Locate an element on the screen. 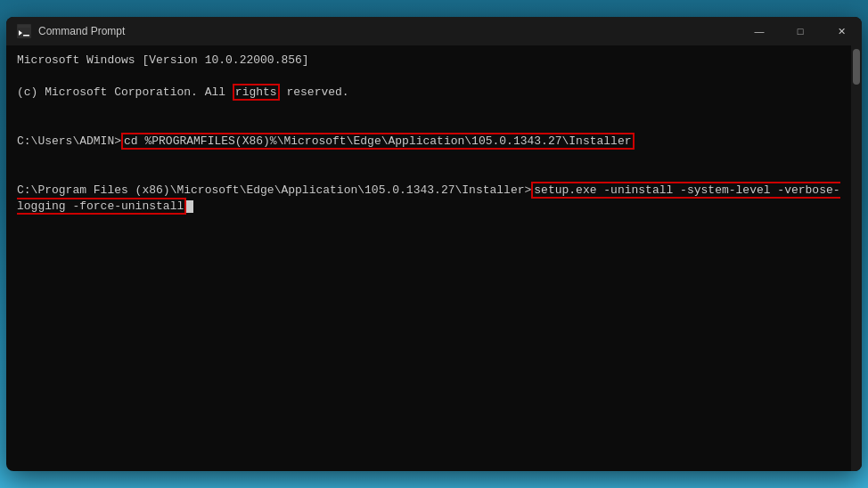 The height and width of the screenshot is (488, 868). prompt-1: C:\Users\ADMIN> is located at coordinates (70, 141).